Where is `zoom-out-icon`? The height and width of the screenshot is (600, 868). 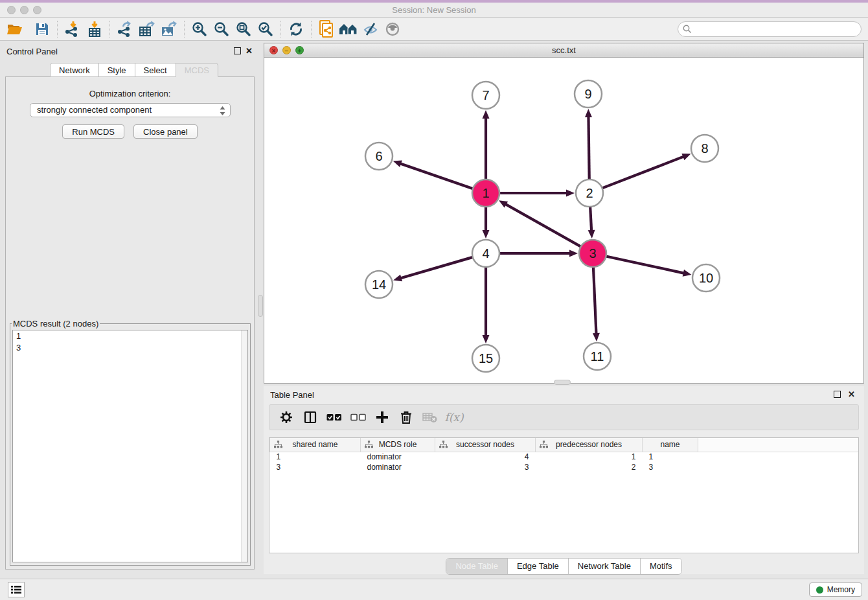 zoom-out-icon is located at coordinates (222, 29).